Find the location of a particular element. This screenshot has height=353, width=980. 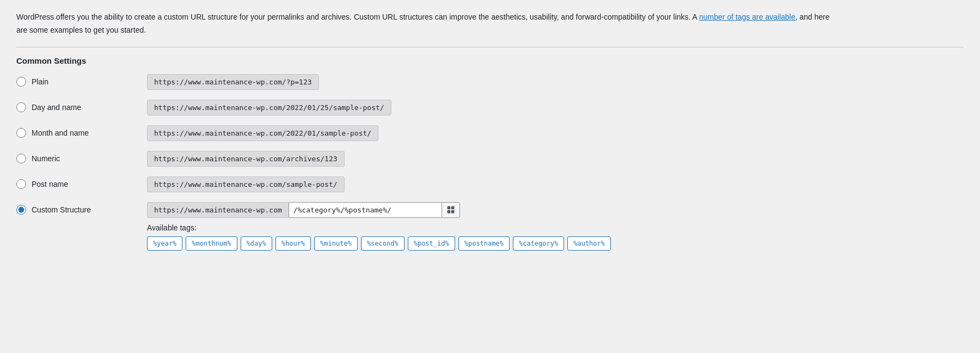

tag-btn-monthnum: %monthnum% is located at coordinates (211, 244).